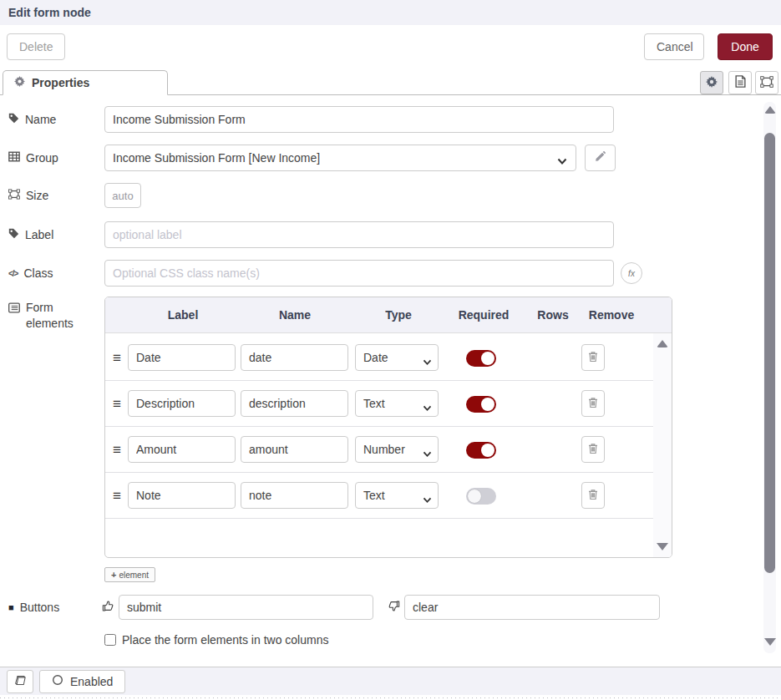 The image size is (781, 700). Describe the element at coordinates (85, 83) in the screenshot. I see `tab-properties: Properties` at that location.